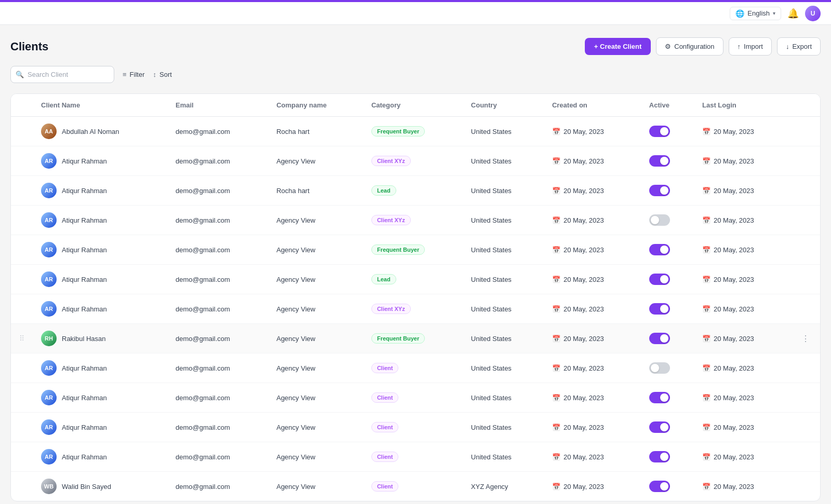  What do you see at coordinates (29, 47) in the screenshot?
I see `page-title: Clients` at bounding box center [29, 47].